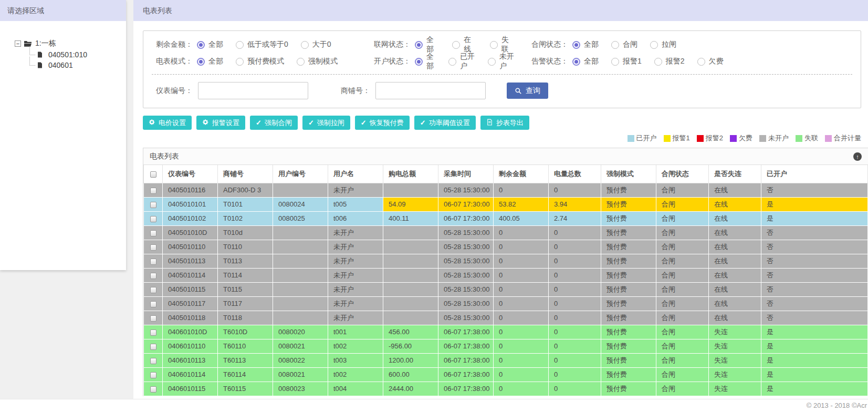  I want to click on tree-collapse-icon: −, so click(18, 44).